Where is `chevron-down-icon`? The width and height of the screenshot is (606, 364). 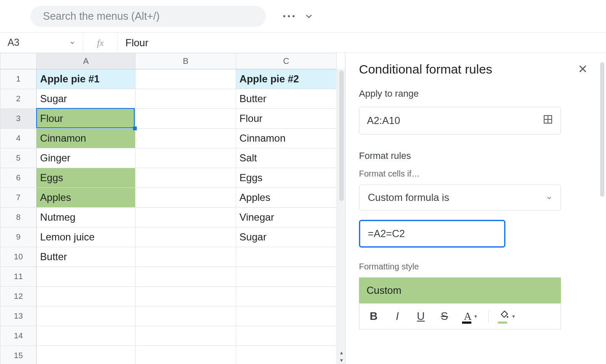
chevron-down-icon is located at coordinates (309, 16).